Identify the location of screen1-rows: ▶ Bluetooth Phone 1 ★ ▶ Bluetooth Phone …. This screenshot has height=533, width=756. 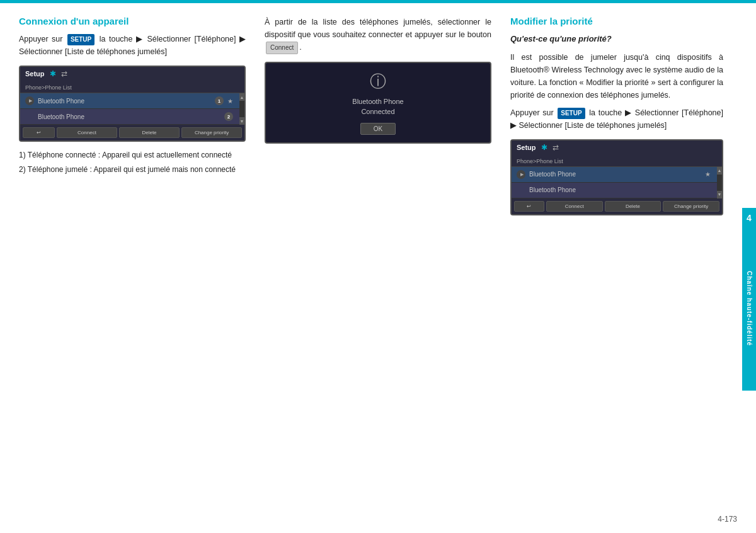
(132, 109).